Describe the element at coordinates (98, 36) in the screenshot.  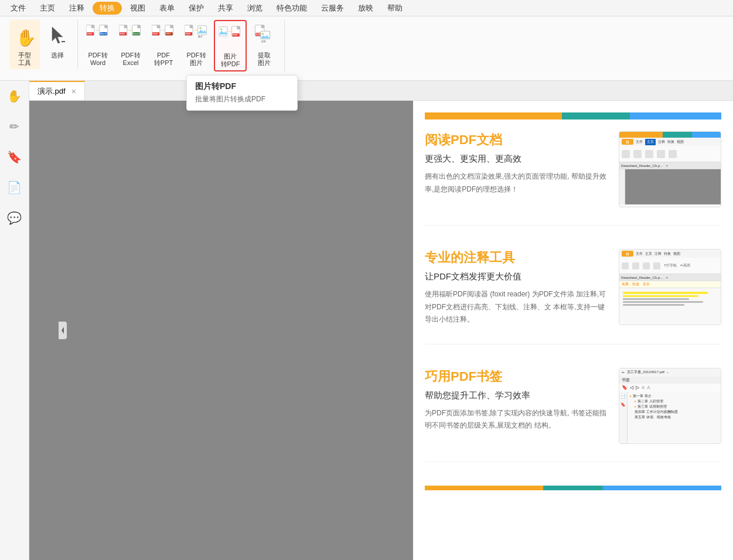
I see `pdf-to-word-icon: PDF → Word` at that location.